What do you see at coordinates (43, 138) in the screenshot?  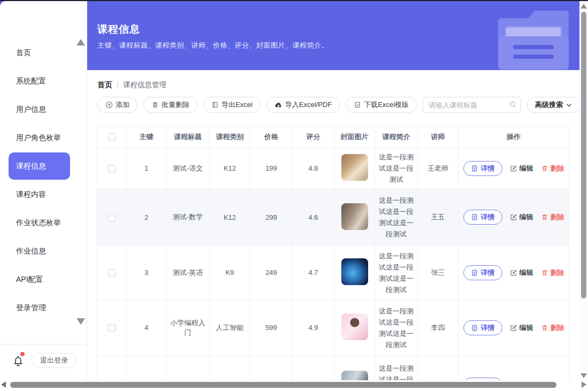 I see `sidebar-item-user-role-enum: 用户角色枚举` at bounding box center [43, 138].